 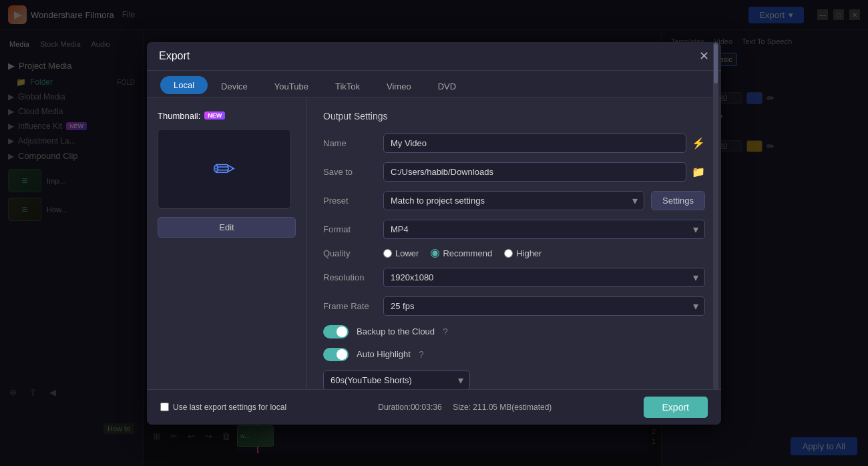 What do you see at coordinates (336, 355) in the screenshot?
I see `auto-highlight-toggle` at bounding box center [336, 355].